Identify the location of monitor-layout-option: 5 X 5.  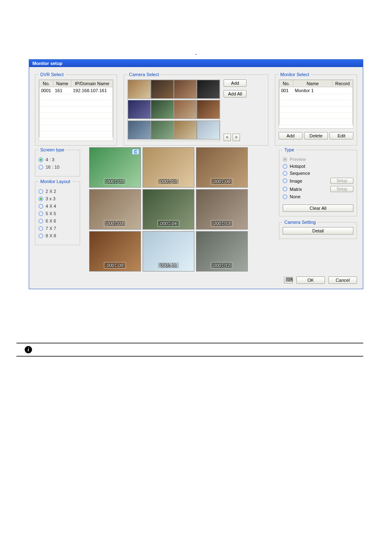
(58, 214).